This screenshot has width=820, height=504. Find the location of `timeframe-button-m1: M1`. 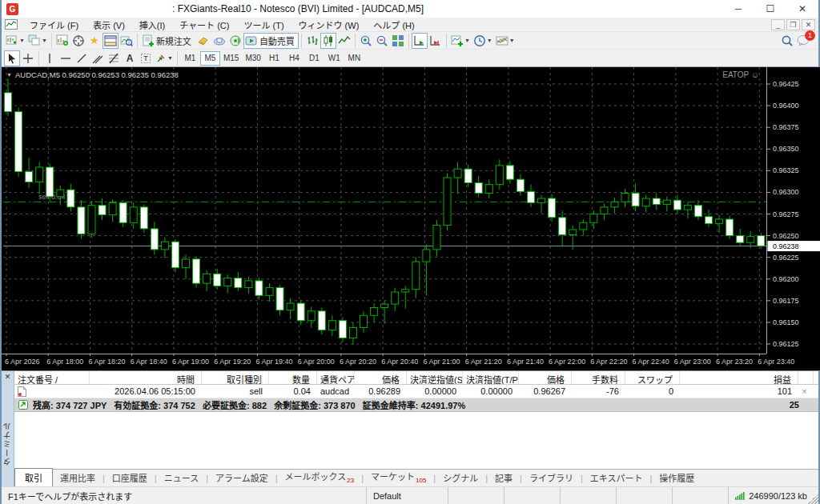

timeframe-button-m1: M1 is located at coordinates (191, 58).